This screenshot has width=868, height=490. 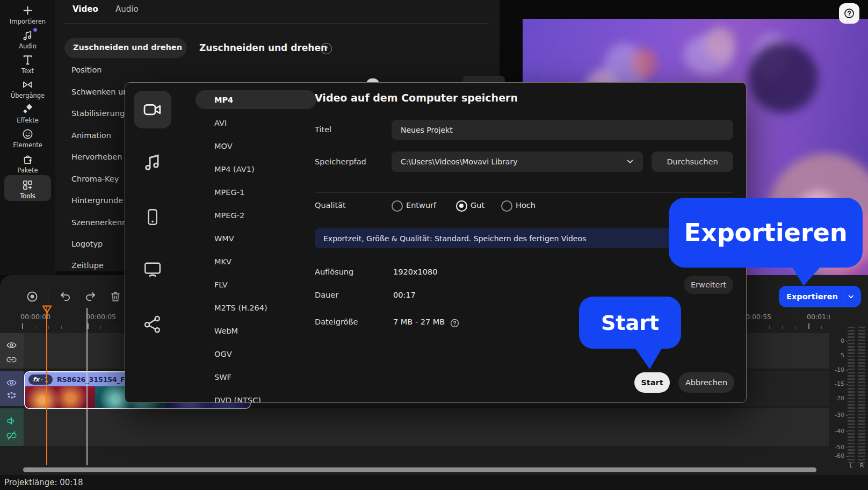 I want to click on link-icon, so click(x=12, y=360).